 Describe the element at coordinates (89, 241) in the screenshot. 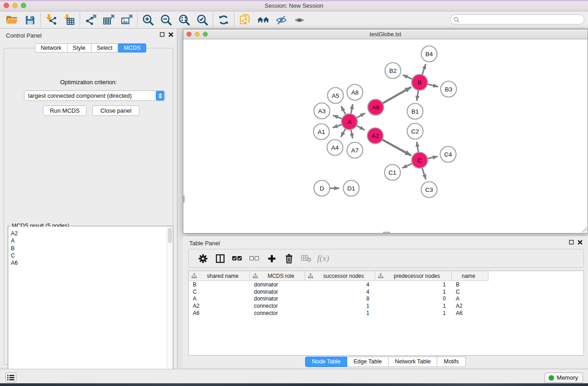

I see `mcds-result-item: A` at that location.